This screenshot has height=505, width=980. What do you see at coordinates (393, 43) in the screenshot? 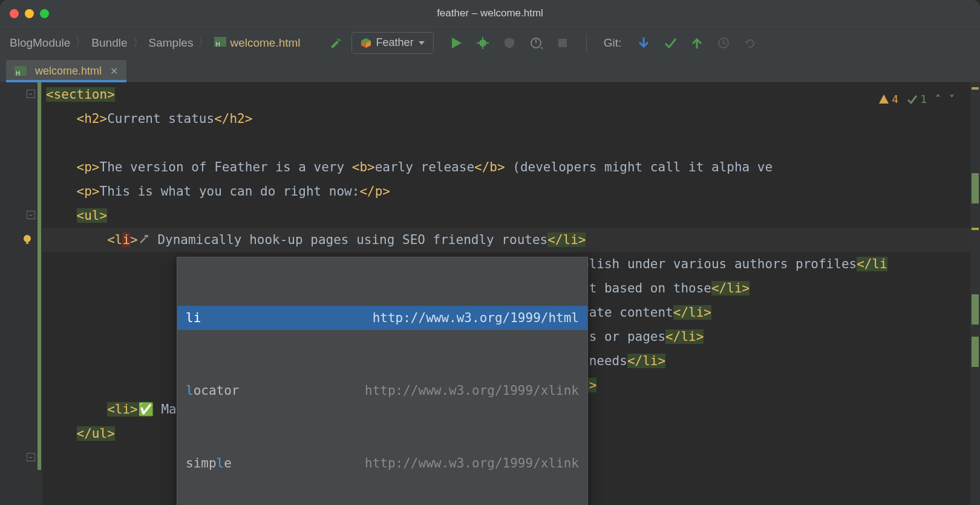
I see `run-config-selector: Feather` at bounding box center [393, 43].